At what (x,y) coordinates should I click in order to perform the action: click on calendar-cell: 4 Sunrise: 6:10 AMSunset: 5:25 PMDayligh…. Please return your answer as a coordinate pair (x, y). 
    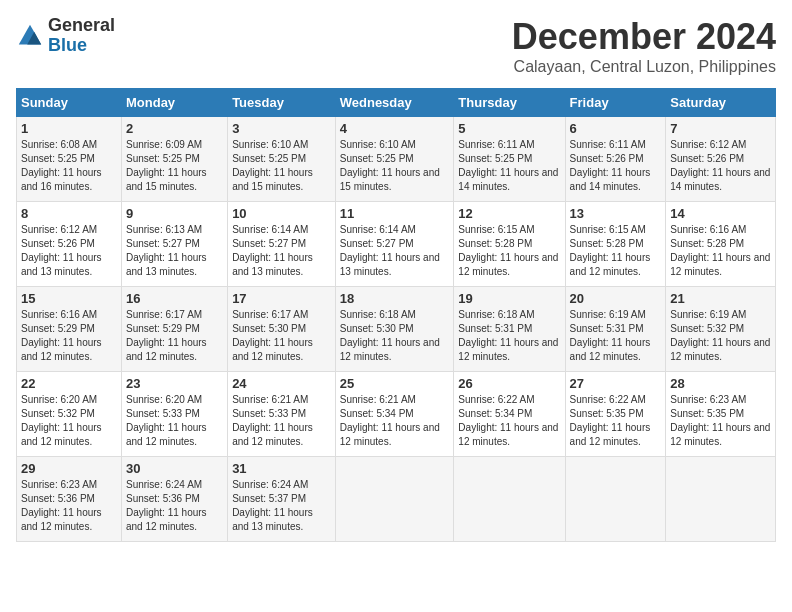
    Looking at the image, I should click on (394, 160).